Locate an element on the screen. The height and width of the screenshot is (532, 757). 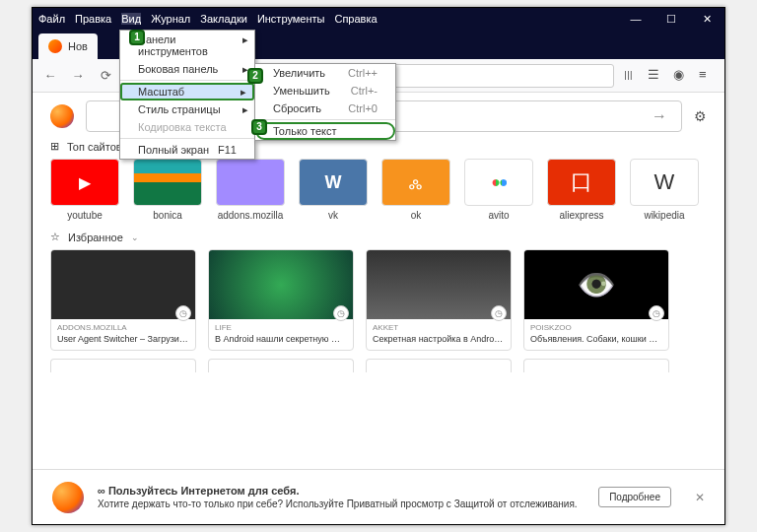
tile-label: youtube is located at coordinates (85, 215).